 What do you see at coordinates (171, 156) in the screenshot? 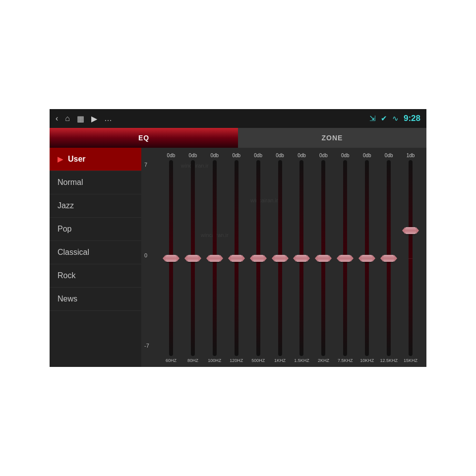
I see `db-label-60HZ: 0db` at bounding box center [171, 156].